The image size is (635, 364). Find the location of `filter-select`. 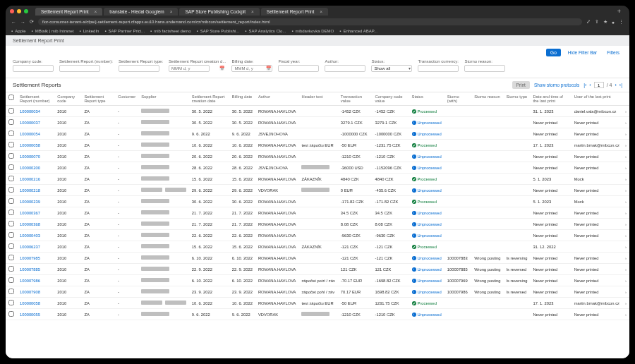

filter-select is located at coordinates (392, 68).